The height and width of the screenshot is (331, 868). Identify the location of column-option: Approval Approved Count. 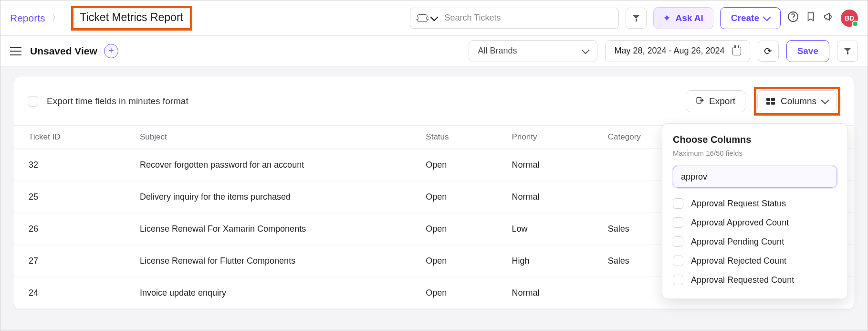
(755, 223).